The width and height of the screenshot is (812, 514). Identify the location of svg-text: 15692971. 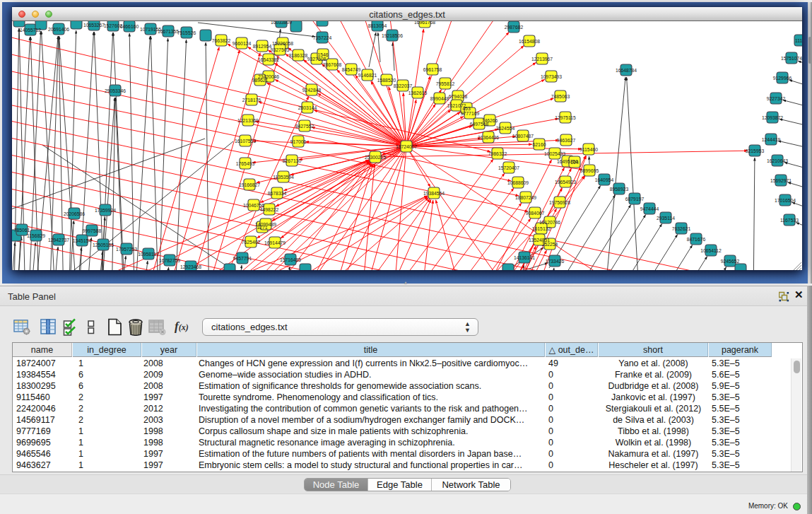
(781, 181).